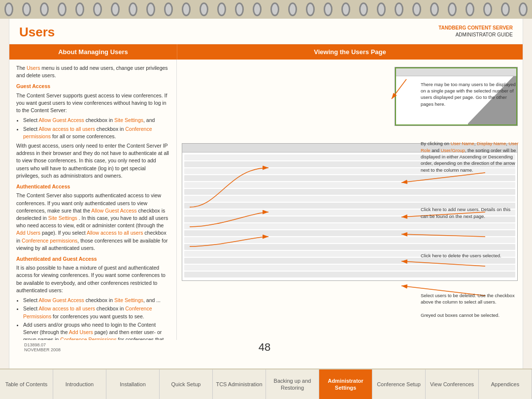  Describe the element at coordinates (93, 187) in the screenshot. I see `auth-access-title: Authenticated Access` at that location.